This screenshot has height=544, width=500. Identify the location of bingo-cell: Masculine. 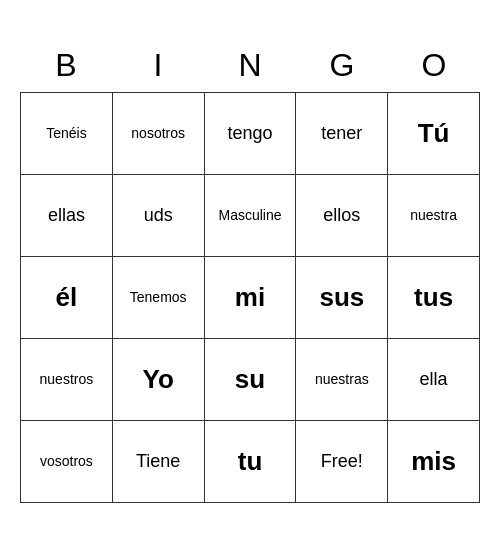
(250, 215).